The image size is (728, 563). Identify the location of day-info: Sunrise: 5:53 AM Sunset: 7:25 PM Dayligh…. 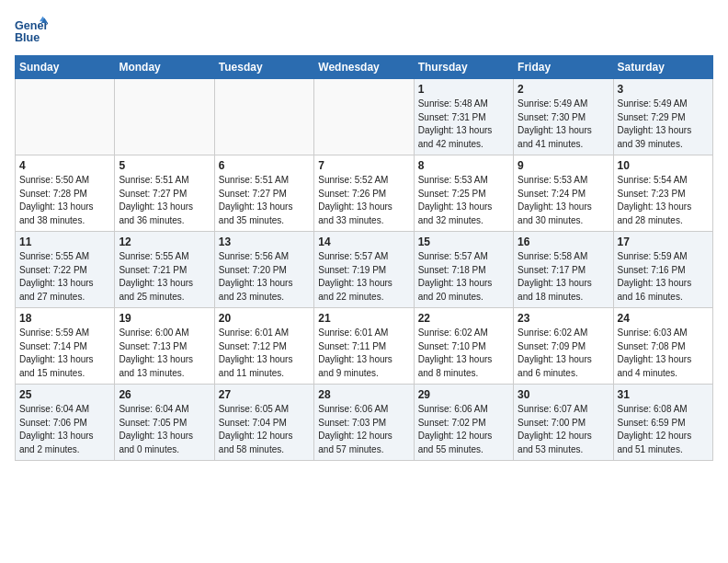
(463, 201).